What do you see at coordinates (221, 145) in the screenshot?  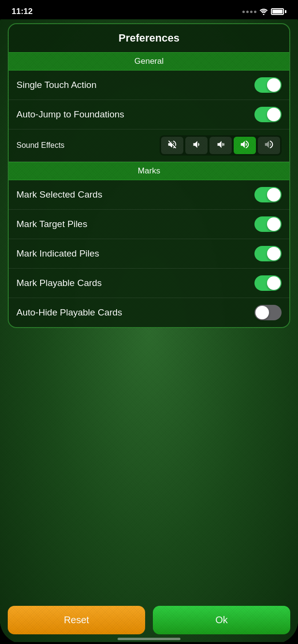 I see `sound-btn-medium` at bounding box center [221, 145].